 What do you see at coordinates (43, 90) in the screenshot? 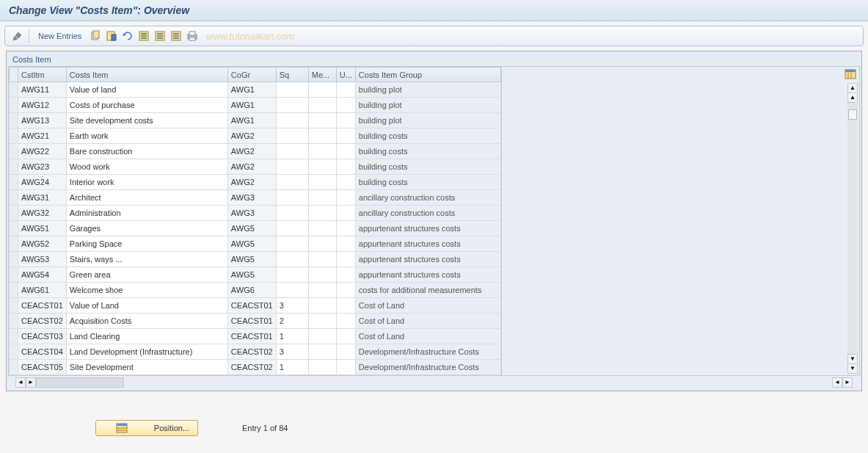
I see `cell-cstitm: AWG11` at bounding box center [43, 90].